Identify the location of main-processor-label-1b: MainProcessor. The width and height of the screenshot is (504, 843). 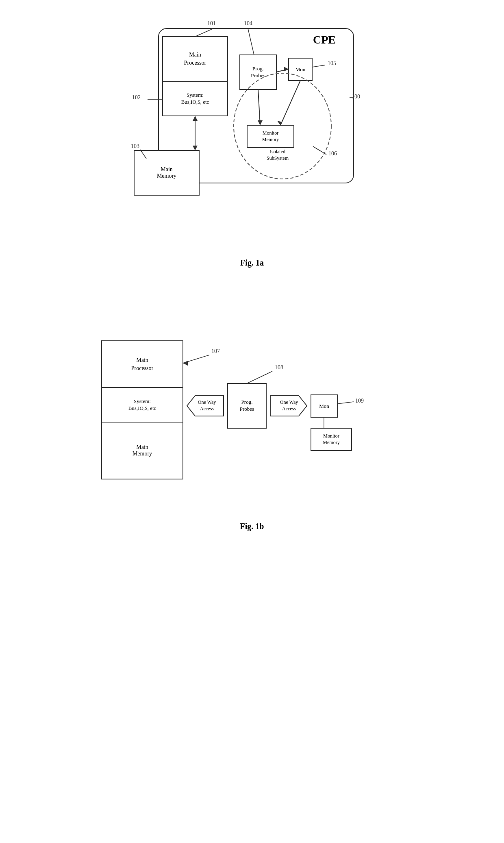
(142, 364).